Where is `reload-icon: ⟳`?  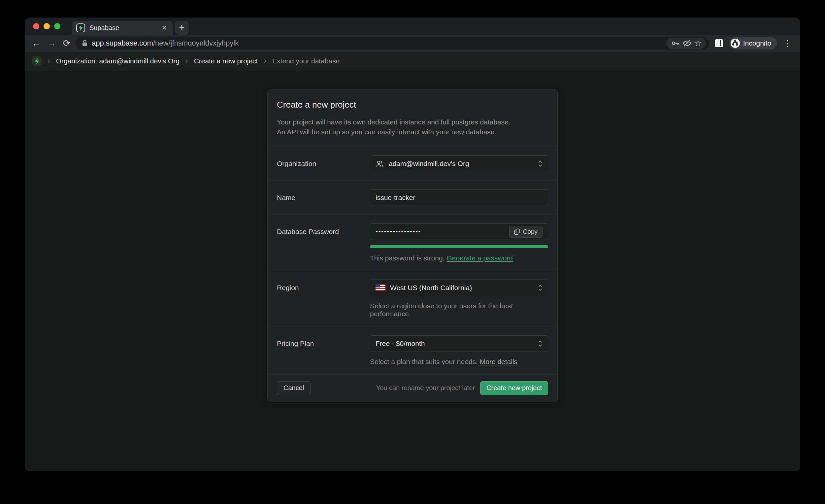
reload-icon: ⟳ is located at coordinates (67, 43).